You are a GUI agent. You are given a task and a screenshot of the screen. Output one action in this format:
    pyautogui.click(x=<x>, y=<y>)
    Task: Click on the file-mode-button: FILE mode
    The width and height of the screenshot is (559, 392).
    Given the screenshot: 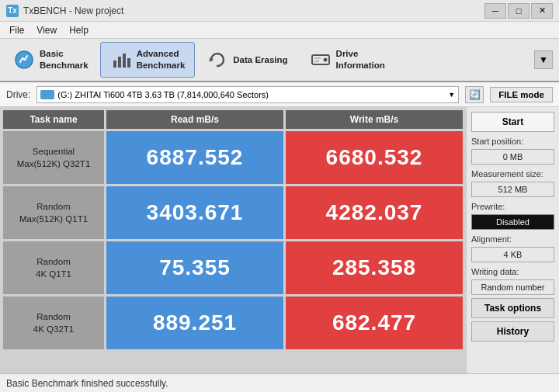 What is the action you would take?
    pyautogui.click(x=522, y=95)
    